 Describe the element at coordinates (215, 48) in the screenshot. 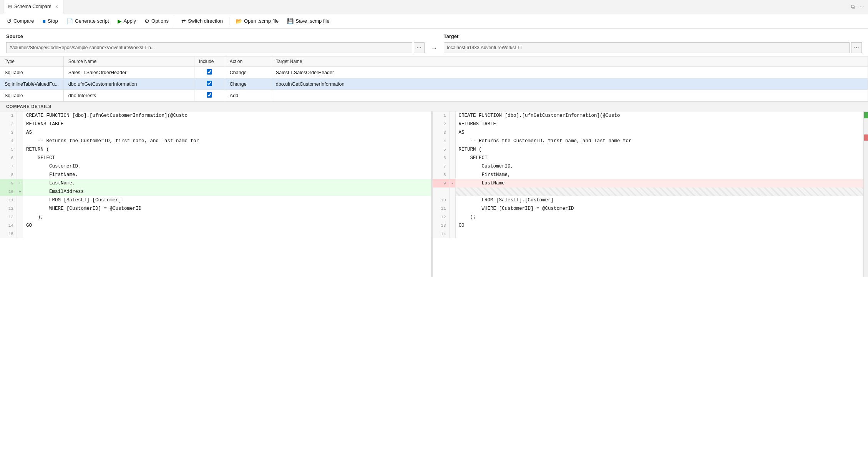

I see `source-input-row: ···` at that location.